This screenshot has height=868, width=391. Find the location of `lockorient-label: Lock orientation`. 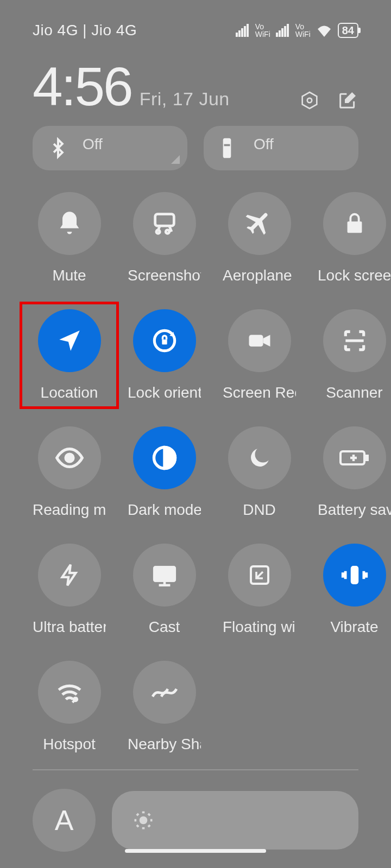

lockorient-label: Lock orientation is located at coordinates (164, 393).